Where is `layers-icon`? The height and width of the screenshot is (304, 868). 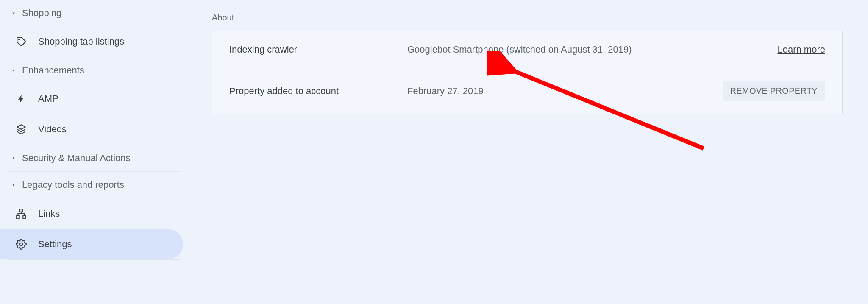 layers-icon is located at coordinates (21, 129).